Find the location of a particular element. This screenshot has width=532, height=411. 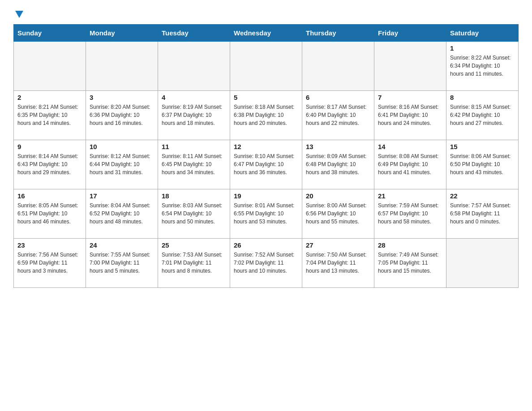

day-detail: Sunrise: 8:17 AM Sunset: 6:40 PM Dayligh… is located at coordinates (338, 115).